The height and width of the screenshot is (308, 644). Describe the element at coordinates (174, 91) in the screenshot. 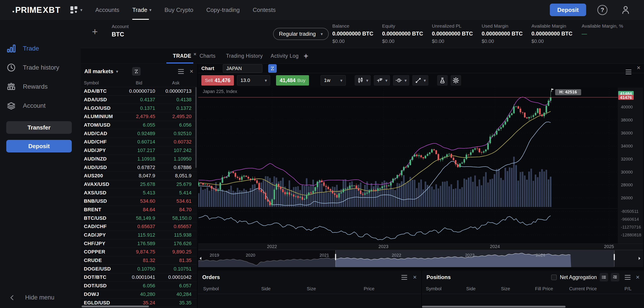

I see `market-ask: 0.00000713` at that location.